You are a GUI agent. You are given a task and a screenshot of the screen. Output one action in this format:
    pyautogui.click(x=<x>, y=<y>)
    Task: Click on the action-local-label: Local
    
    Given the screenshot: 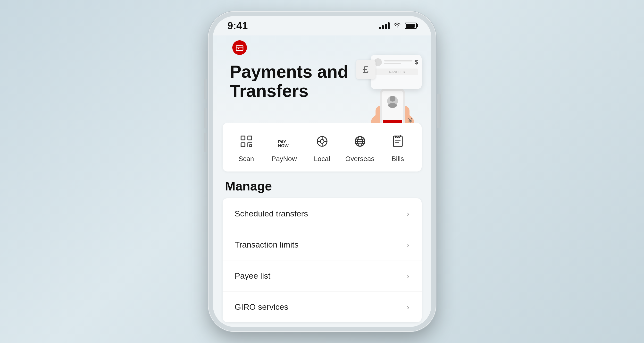 What is the action you would take?
    pyautogui.click(x=322, y=159)
    